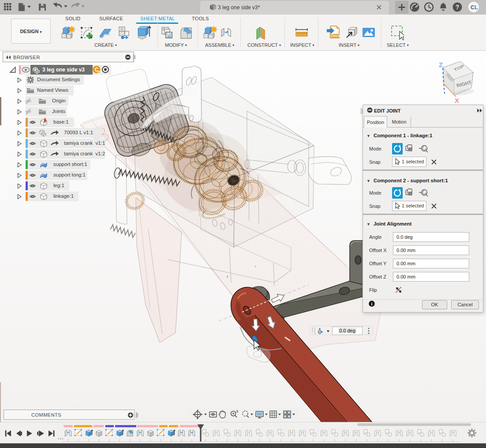 This screenshot has height=448, width=486. I want to click on svg-text: i, so click(372, 304).